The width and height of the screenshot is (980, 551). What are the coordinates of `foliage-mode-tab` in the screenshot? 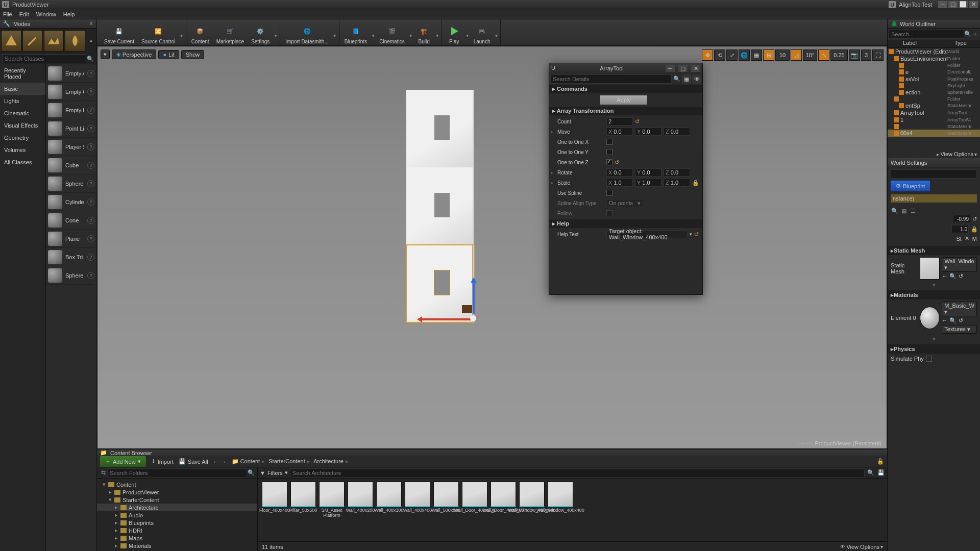 It's located at (75, 41).